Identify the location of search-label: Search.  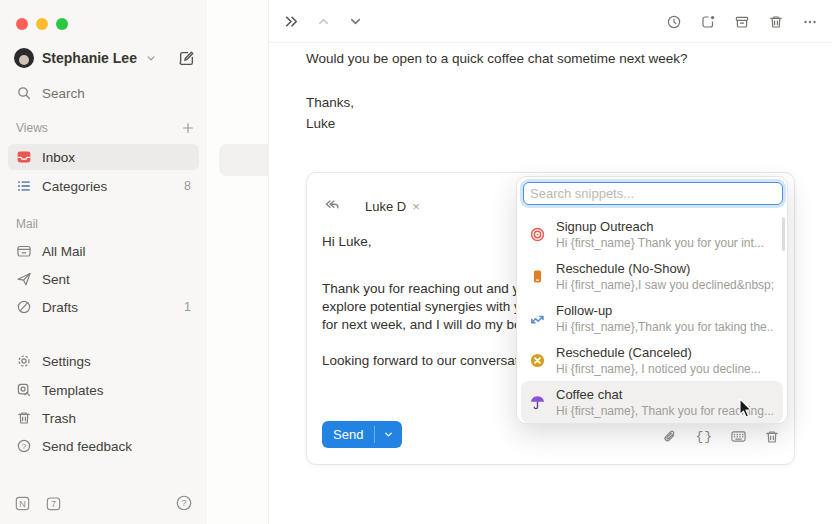
(64, 94).